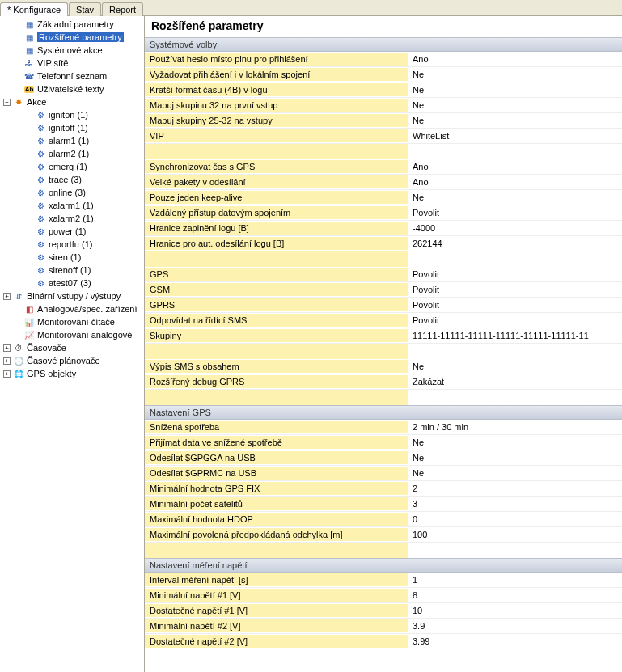  What do you see at coordinates (383, 228) in the screenshot?
I see `param-row: Hranice zaplnění logu [B]-4000` at bounding box center [383, 228].